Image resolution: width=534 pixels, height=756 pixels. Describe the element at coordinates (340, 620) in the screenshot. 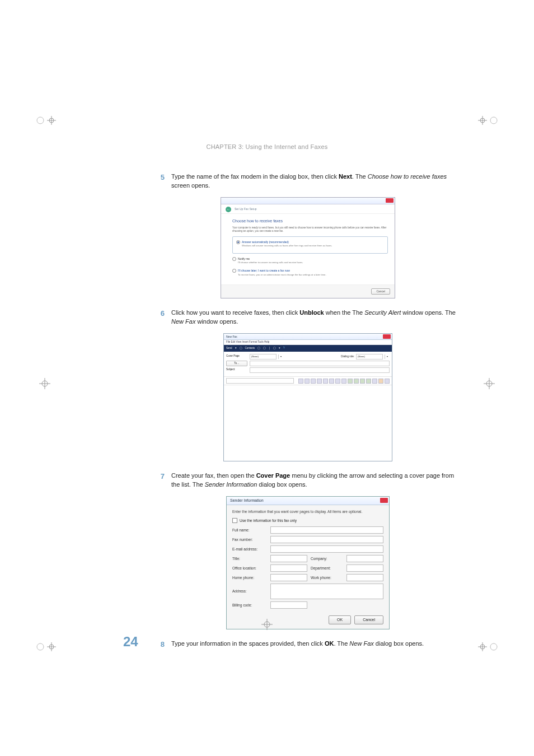

I see `ok-button: OK` at that location.